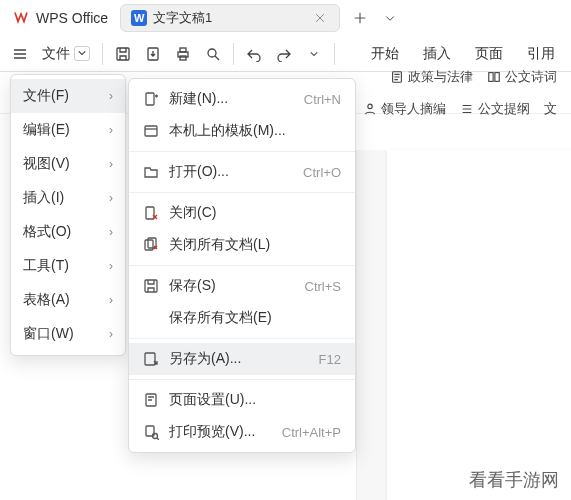 Image resolution: width=571 pixels, height=500 pixels. I want to click on save-icon, so click(123, 54).